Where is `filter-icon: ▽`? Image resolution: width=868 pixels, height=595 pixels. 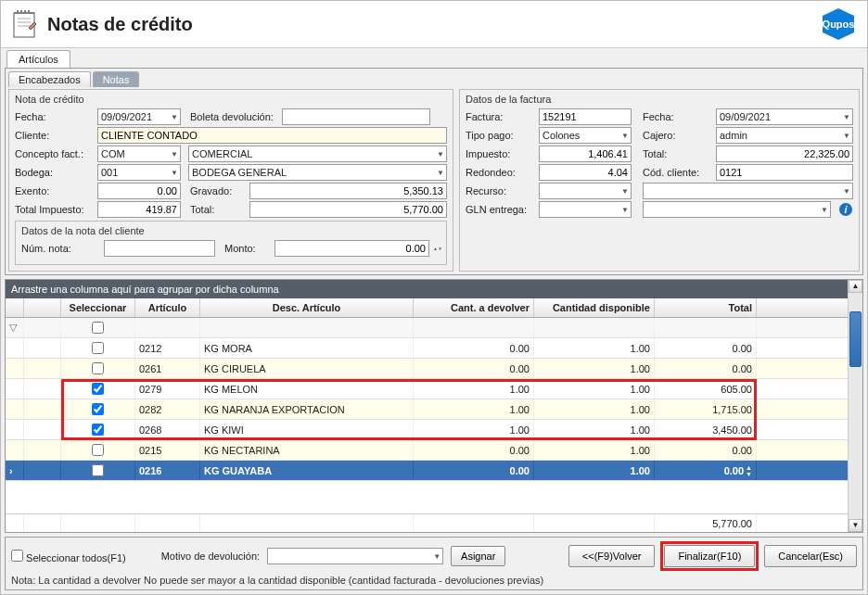 filter-icon: ▽ is located at coordinates (15, 328).